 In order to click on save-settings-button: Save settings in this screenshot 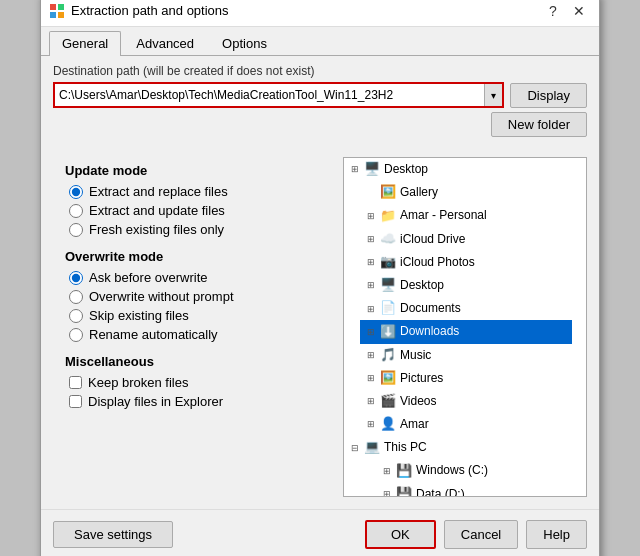, I will do `click(113, 534)`.